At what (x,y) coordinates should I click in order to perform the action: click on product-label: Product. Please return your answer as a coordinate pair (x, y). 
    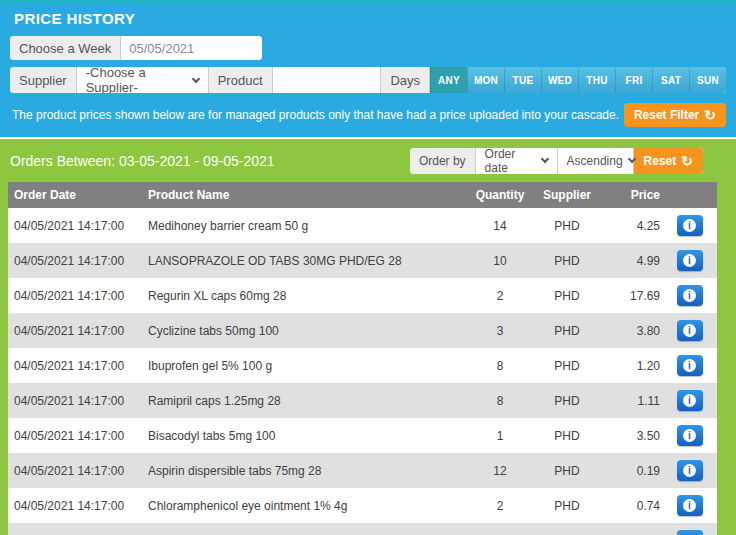
    Looking at the image, I should click on (241, 80).